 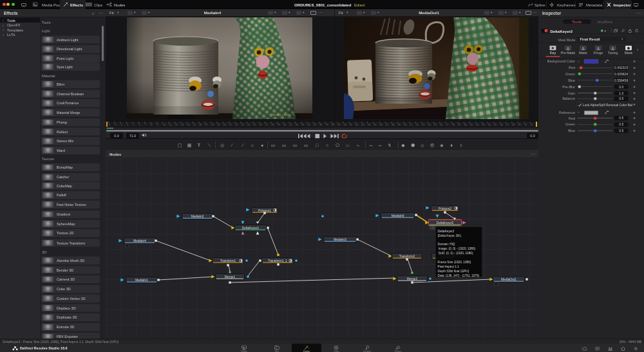 What do you see at coordinates (283, 115) in the screenshot?
I see `svg-text: PROJET I JENNI 1` at bounding box center [283, 115].